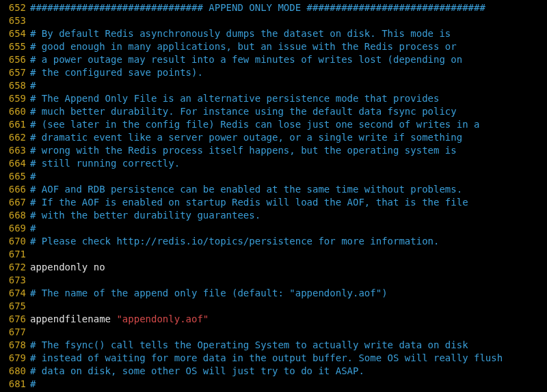 The width and height of the screenshot is (547, 392). What do you see at coordinates (13, 138) in the screenshot?
I see `line-number: 662` at bounding box center [13, 138].